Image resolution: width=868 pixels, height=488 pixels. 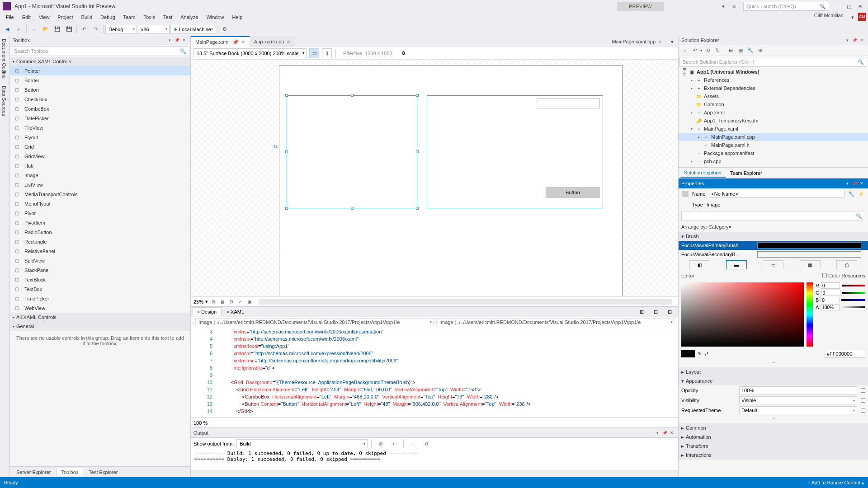 I want to click on grid-outline: Button, so click(x=515, y=152).